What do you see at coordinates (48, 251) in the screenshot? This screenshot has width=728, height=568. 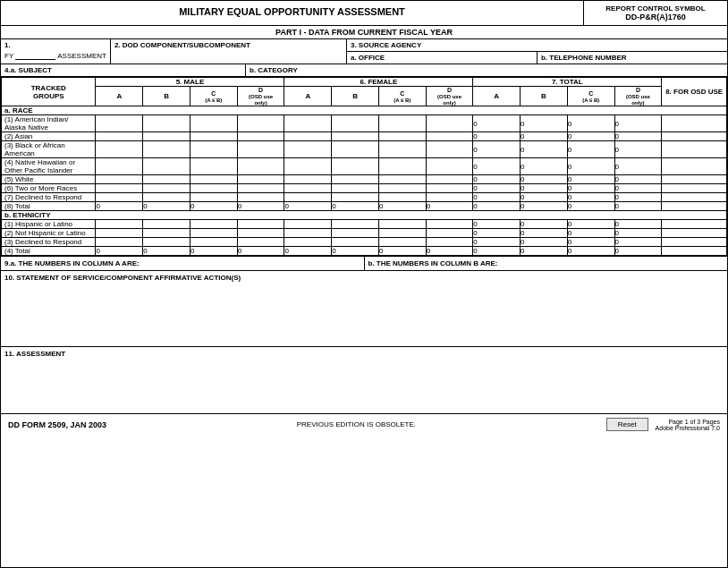 I see `eth-row-4: (4) Total` at bounding box center [48, 251].